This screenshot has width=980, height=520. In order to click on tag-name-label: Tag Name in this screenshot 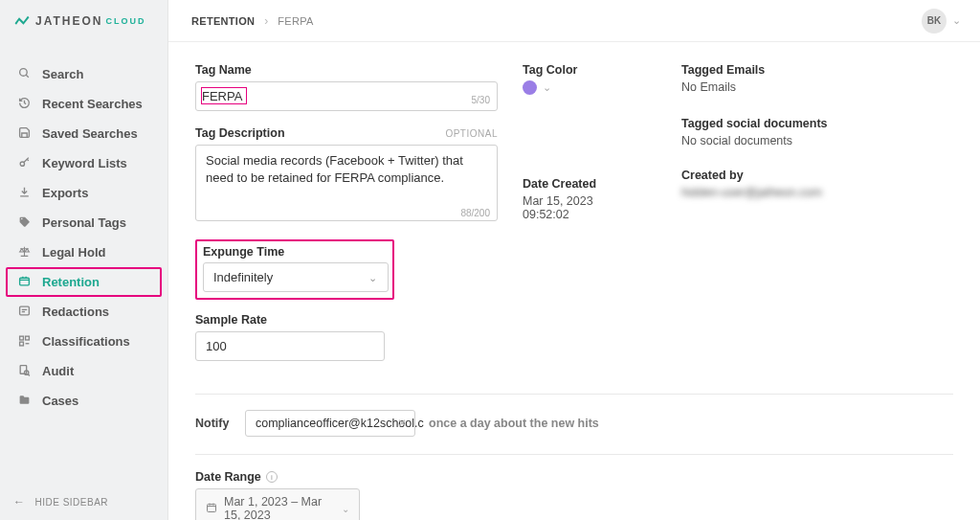, I will do `click(346, 70)`.